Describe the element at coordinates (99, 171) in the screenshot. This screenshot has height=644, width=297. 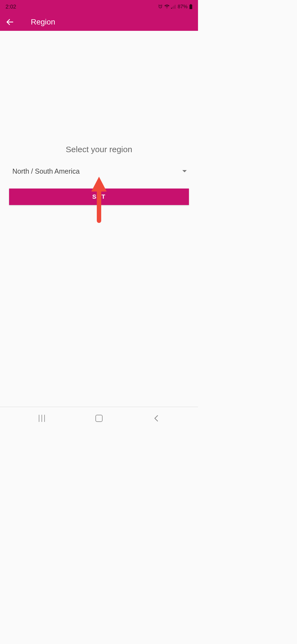
I see `region-dropdown: North / South America` at that location.